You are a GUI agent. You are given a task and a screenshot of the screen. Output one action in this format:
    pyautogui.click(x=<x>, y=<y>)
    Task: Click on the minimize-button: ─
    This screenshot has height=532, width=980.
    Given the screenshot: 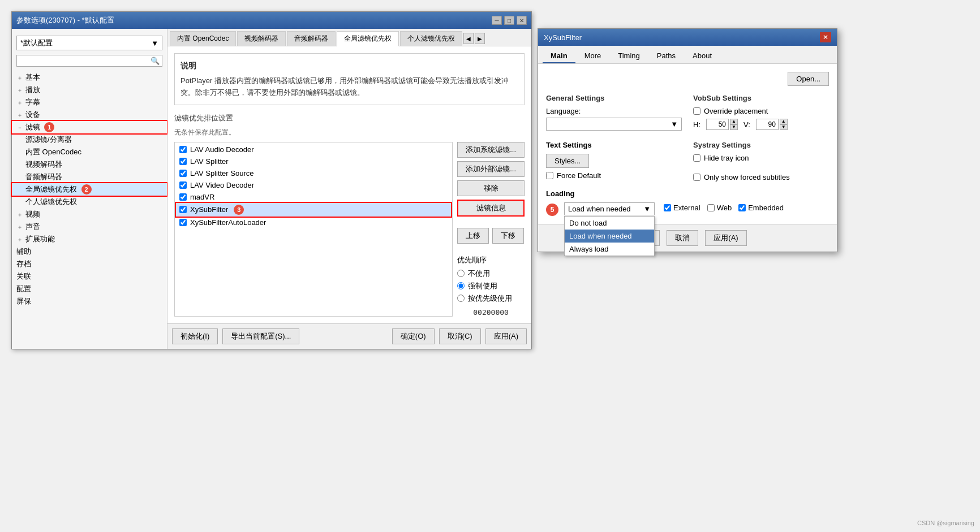 What is the action you would take?
    pyautogui.click(x=497, y=20)
    